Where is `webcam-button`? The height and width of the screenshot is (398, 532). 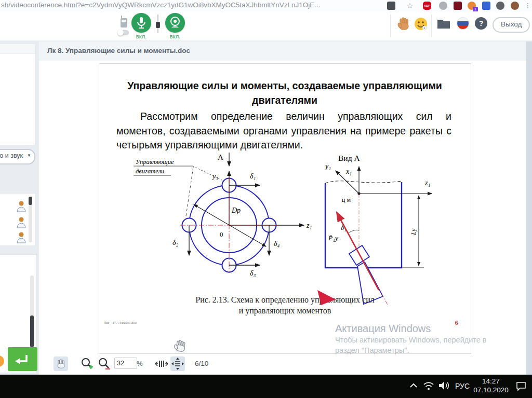 webcam-button is located at coordinates (175, 23).